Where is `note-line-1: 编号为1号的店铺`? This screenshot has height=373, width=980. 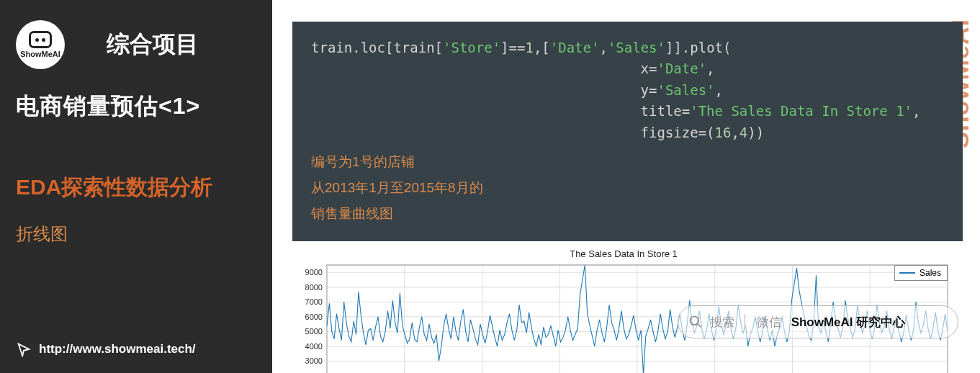 note-line-1: 编号为1号的店铺 is located at coordinates (628, 162).